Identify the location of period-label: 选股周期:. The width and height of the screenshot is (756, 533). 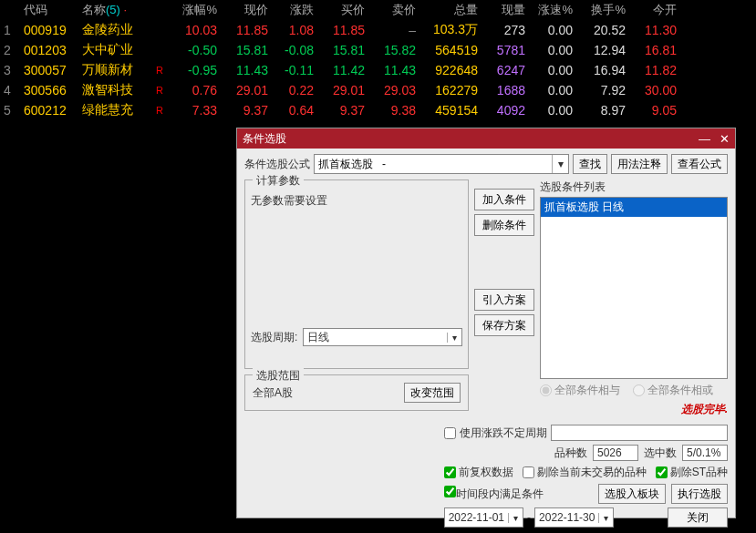
(274, 337).